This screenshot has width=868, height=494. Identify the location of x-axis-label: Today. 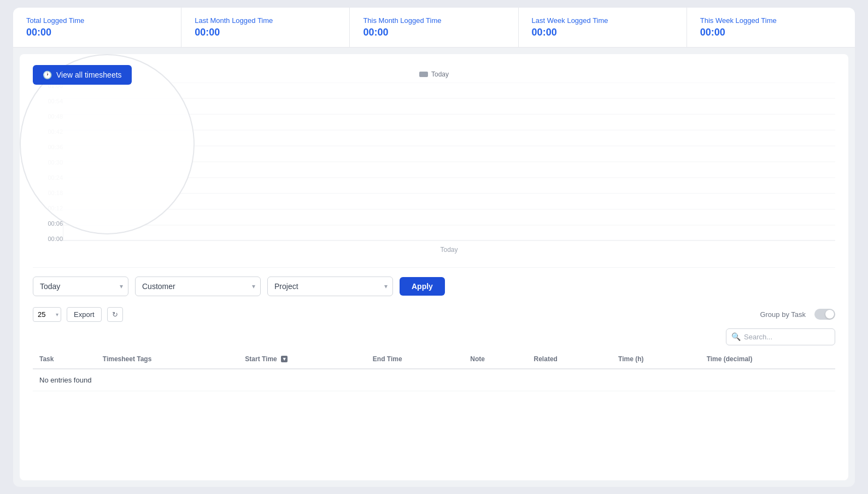
(449, 250).